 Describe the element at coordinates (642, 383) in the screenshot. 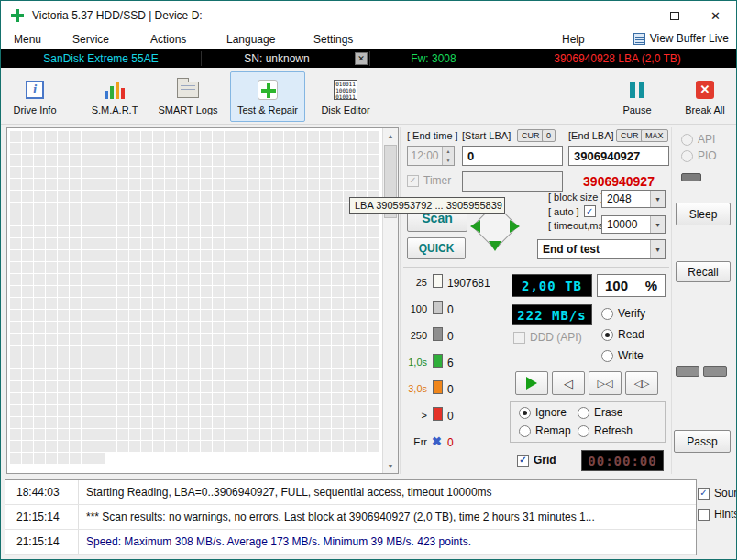

I see `seek-outward-button: ◁▷` at that location.